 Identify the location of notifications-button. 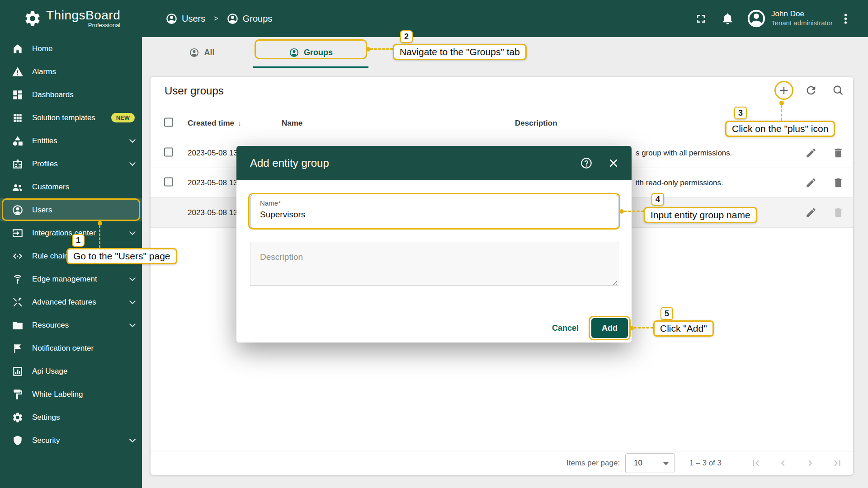
(728, 19).